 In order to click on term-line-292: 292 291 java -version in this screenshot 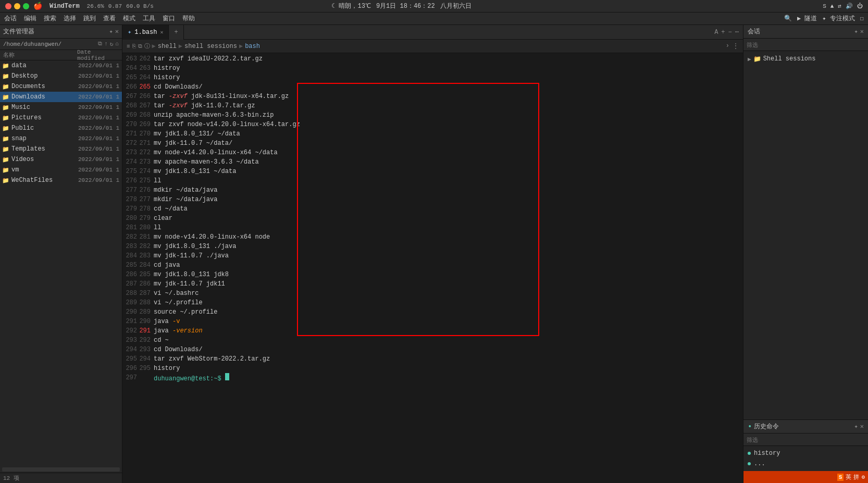, I will do `click(432, 331)`.